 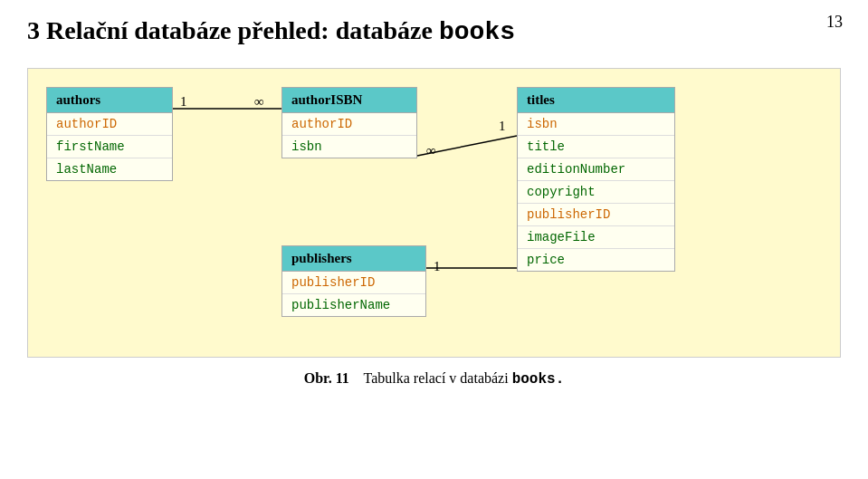 I want to click on page-title: 3 Relační databáze přehled: databáze boo…, so click(x=434, y=31).